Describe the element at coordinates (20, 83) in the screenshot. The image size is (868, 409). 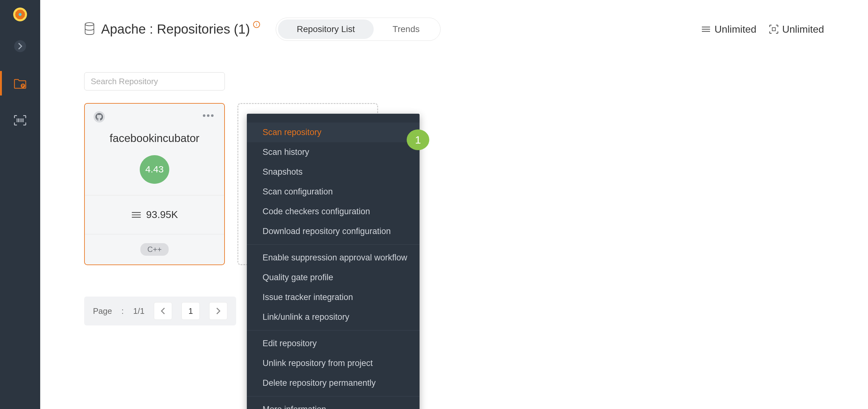
I see `sidebar-item-projects: P` at that location.